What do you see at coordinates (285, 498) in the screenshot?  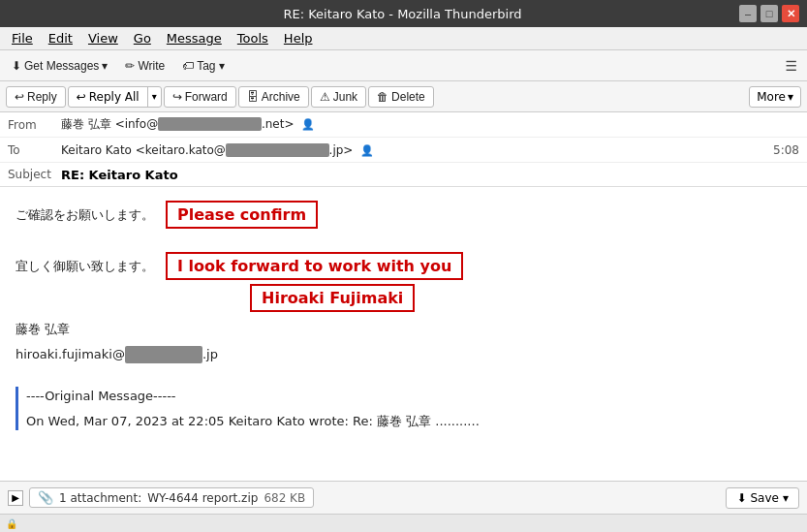 I see `attachment-size: 682 KB` at bounding box center [285, 498].